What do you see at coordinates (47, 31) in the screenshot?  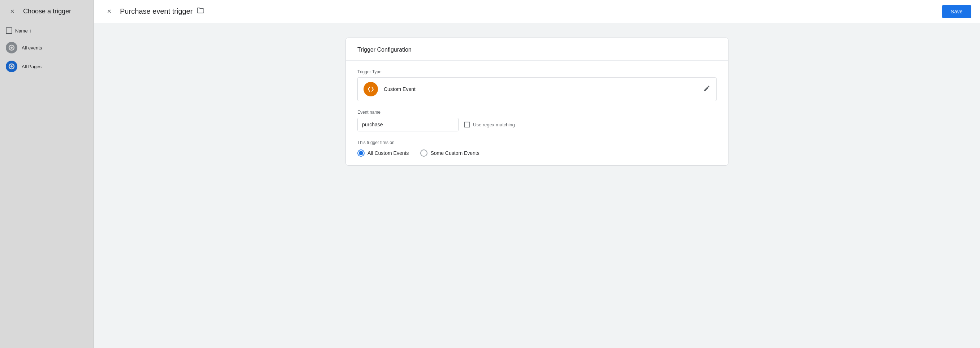 I see `list-header: Name ↑` at bounding box center [47, 31].